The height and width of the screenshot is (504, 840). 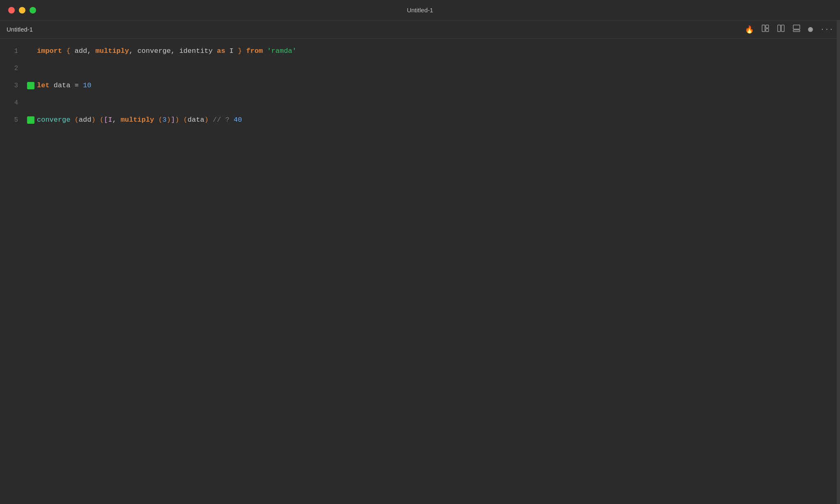 I want to click on close-button, so click(x=11, y=10).